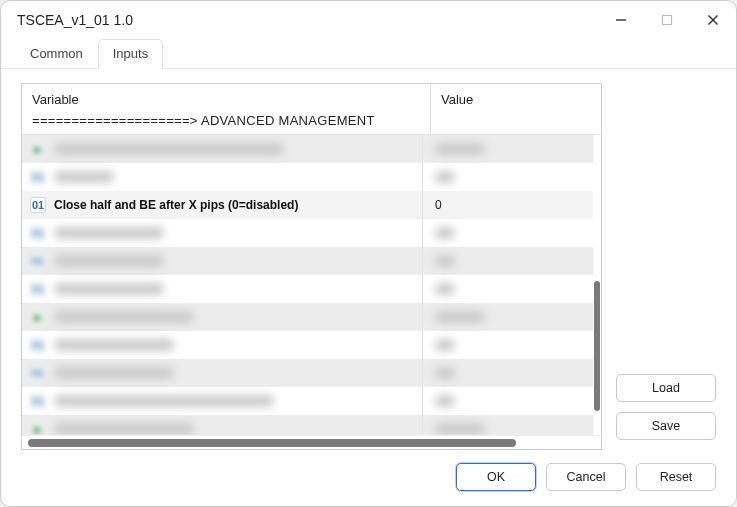 The width and height of the screenshot is (737, 507). I want to click on ok-button: OK, so click(496, 477).